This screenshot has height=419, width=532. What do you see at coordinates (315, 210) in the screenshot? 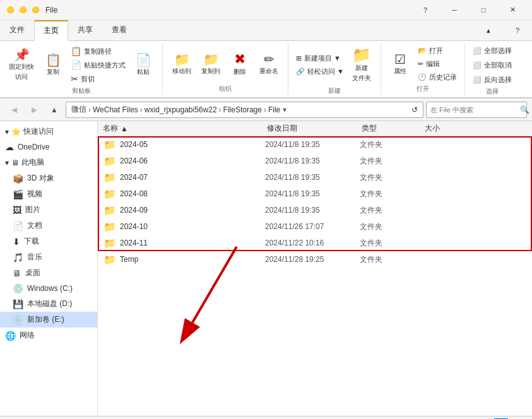
I see `file-row-2024-09: 📁 2024-09 2024/11/8 19:35 文件夹` at bounding box center [315, 210].